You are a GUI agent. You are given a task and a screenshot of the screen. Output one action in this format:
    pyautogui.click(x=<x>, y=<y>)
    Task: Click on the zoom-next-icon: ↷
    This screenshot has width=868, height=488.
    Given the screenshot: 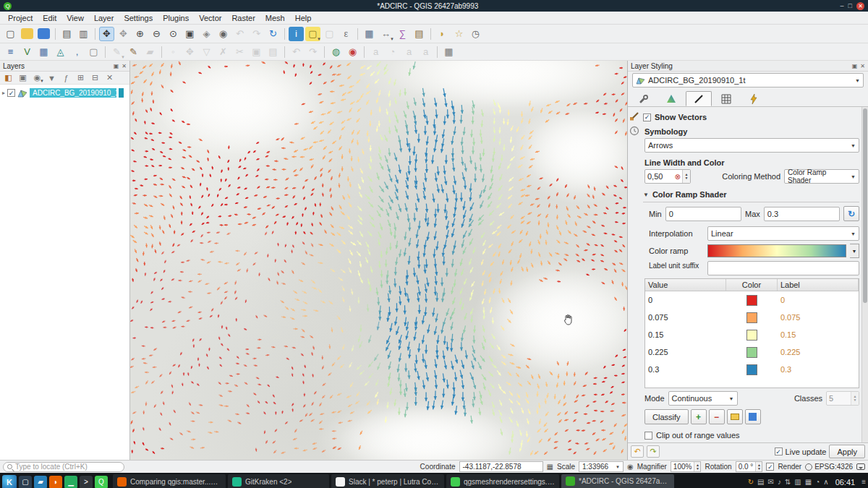 What is the action you would take?
    pyautogui.click(x=256, y=34)
    